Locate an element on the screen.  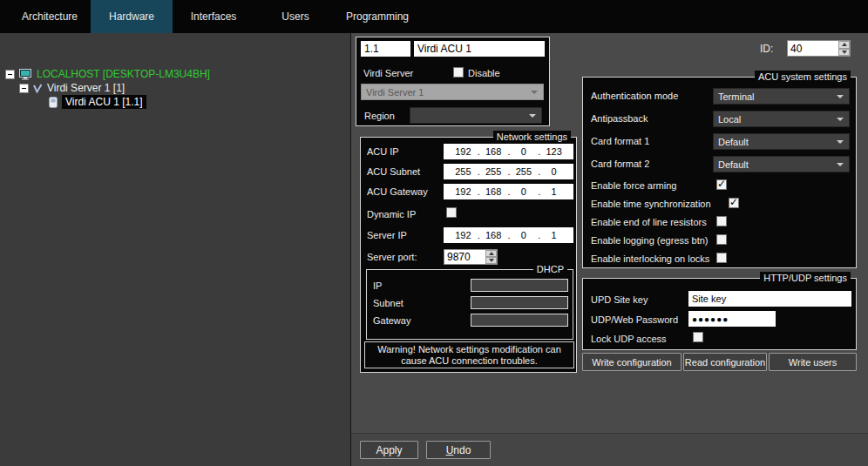
tree-node-label: Virdi Server 1 [1] is located at coordinates (85, 88).